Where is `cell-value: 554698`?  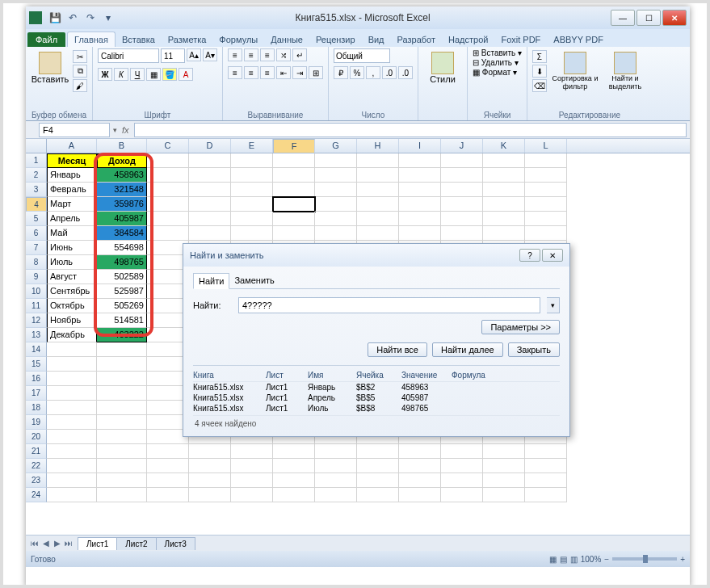 cell-value: 554698 is located at coordinates (122, 248).